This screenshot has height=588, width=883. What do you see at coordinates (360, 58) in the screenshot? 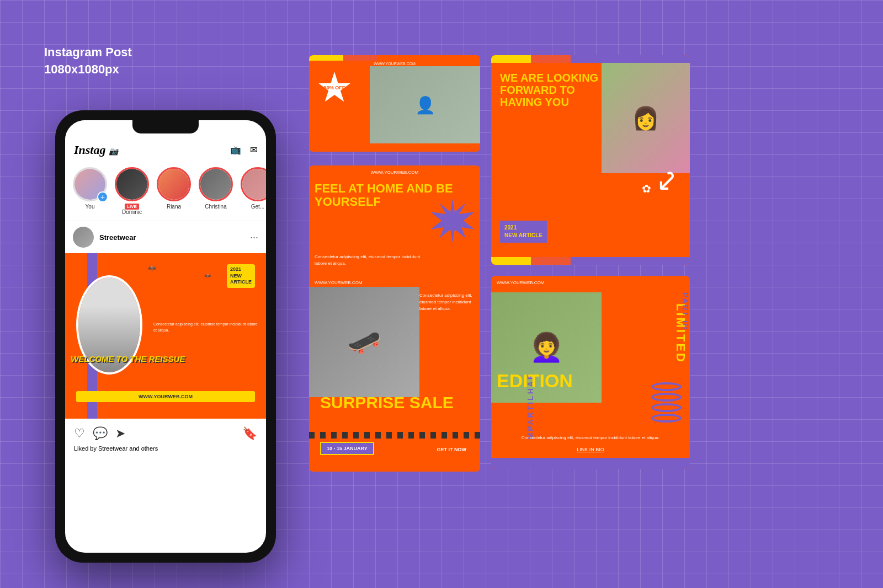
I see `strip-red` at bounding box center [360, 58].